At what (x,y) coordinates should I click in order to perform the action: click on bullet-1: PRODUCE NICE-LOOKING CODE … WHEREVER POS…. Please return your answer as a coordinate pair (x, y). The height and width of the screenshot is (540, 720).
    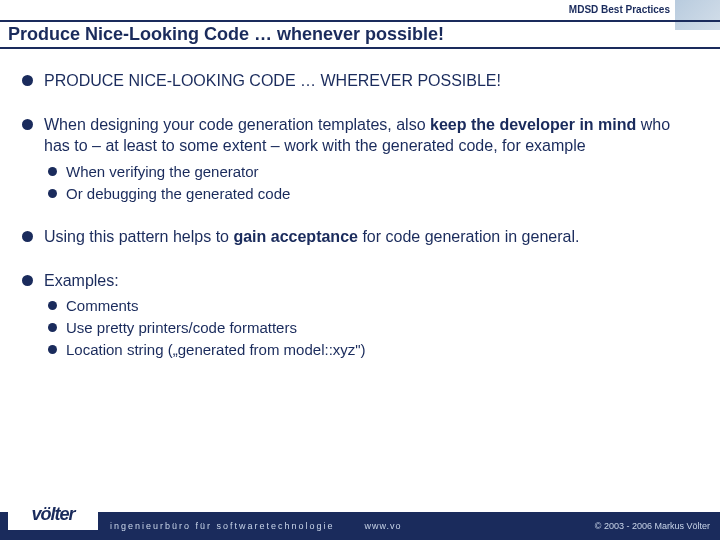
    Looking at the image, I should click on (360, 81).